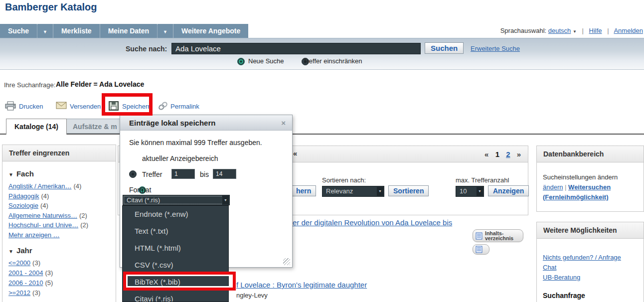  Describe the element at coordinates (596, 31) in the screenshot. I see `help-link: Hilfe` at that location.